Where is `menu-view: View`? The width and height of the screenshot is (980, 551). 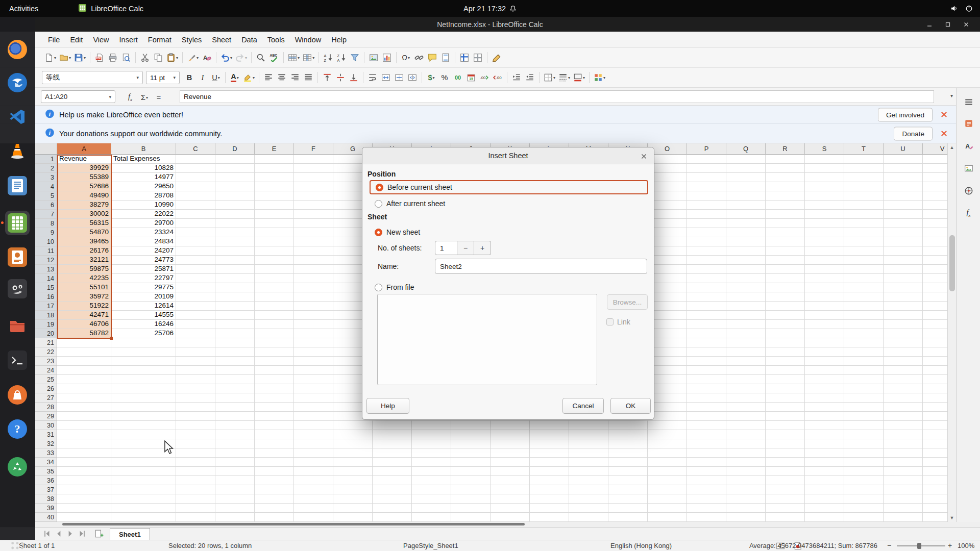 menu-view: View is located at coordinates (101, 40).